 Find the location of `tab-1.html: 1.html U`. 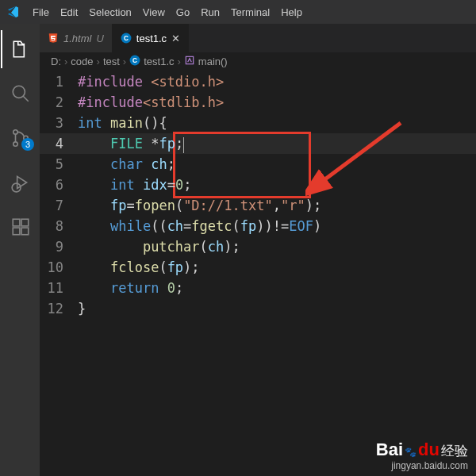

tab-1.html: 1.html U is located at coordinates (76, 38).